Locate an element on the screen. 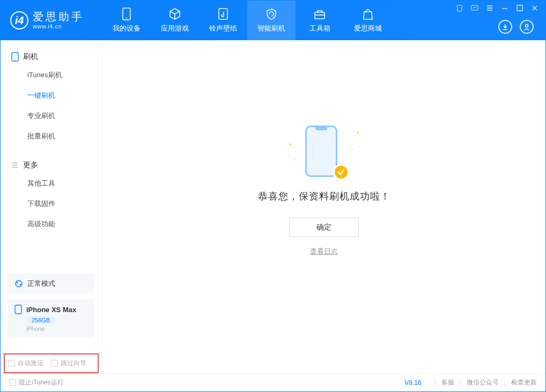 The height and width of the screenshot is (392, 546). cube-icon is located at coordinates (175, 14).